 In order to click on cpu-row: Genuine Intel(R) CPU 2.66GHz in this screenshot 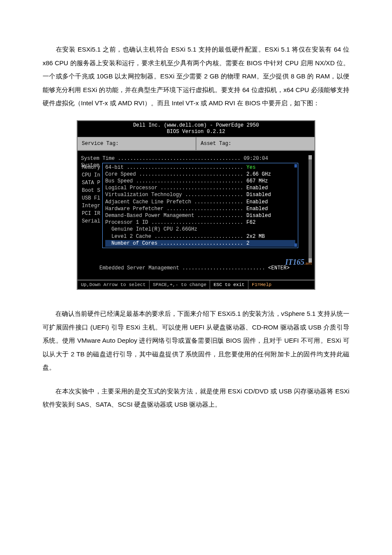, I will do `click(200, 229)`.